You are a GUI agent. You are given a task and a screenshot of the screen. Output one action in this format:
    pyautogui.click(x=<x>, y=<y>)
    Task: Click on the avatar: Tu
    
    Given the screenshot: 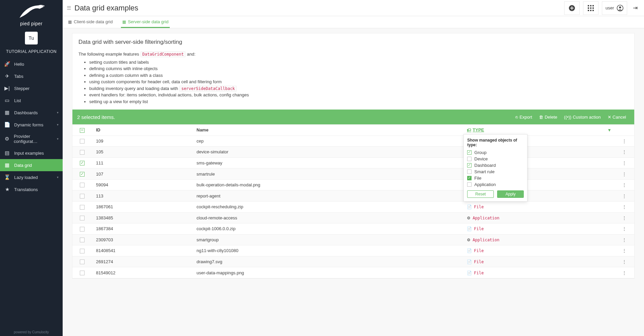 What is the action you would take?
    pyautogui.click(x=31, y=38)
    